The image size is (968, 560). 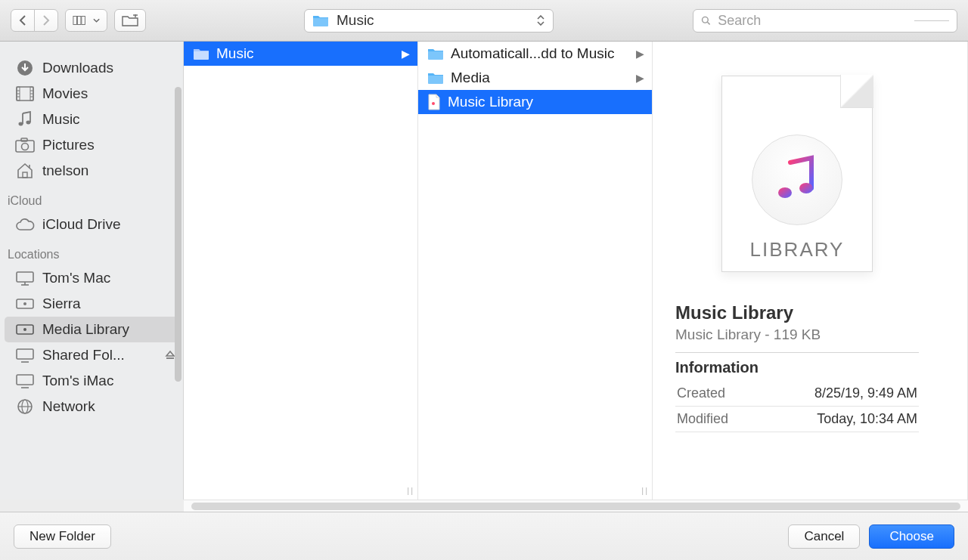 I want to click on sidebar-item-movies: Movies, so click(x=92, y=94).